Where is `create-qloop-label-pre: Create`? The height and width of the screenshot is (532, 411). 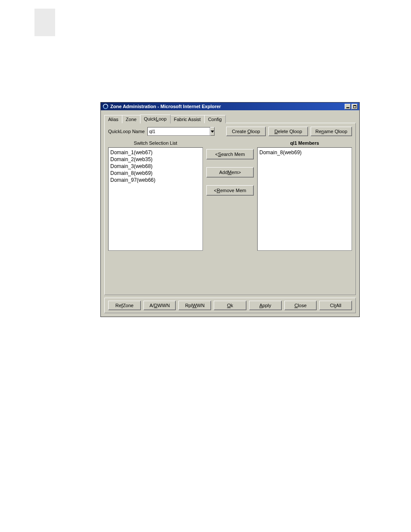 create-qloop-label-pre: Create is located at coordinates (240, 131).